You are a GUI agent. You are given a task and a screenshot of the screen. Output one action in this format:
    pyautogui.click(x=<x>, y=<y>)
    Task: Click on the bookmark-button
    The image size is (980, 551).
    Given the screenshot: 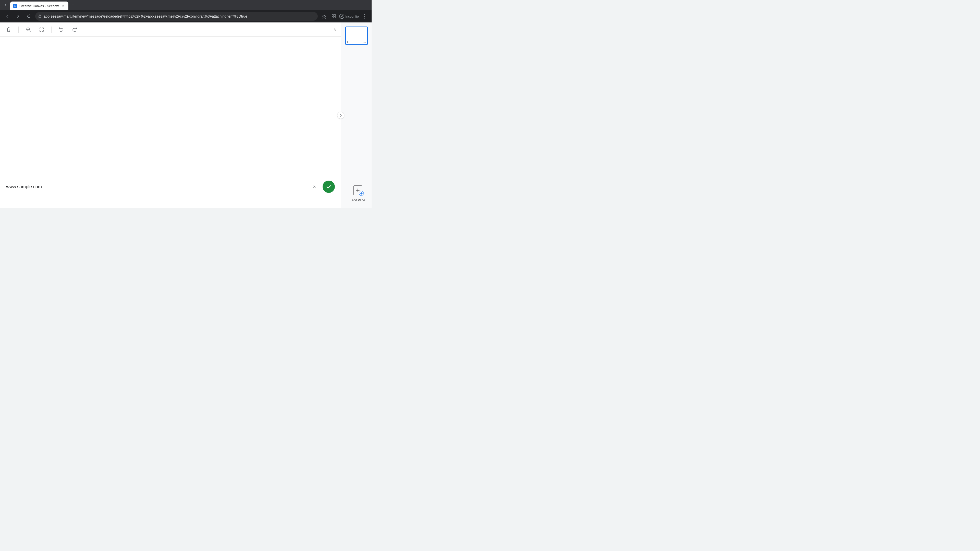 What is the action you would take?
    pyautogui.click(x=324, y=16)
    